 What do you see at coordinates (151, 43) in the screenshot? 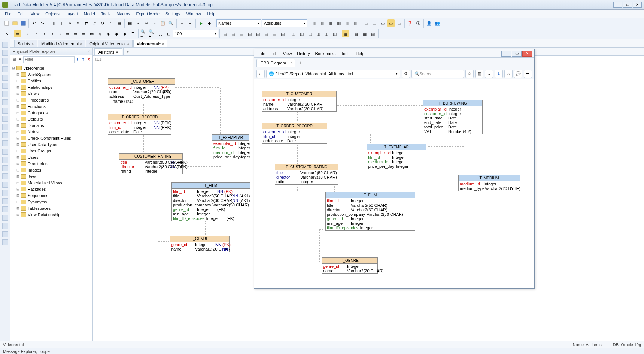
I see `tab-videorental: Videorental*×` at bounding box center [151, 43].